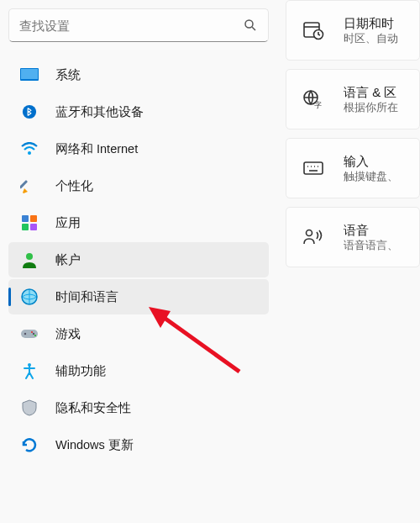 This screenshot has height=523, width=420. Describe the element at coordinates (139, 186) in the screenshot. I see `sidebar-item-personalization: 个性化` at that location.